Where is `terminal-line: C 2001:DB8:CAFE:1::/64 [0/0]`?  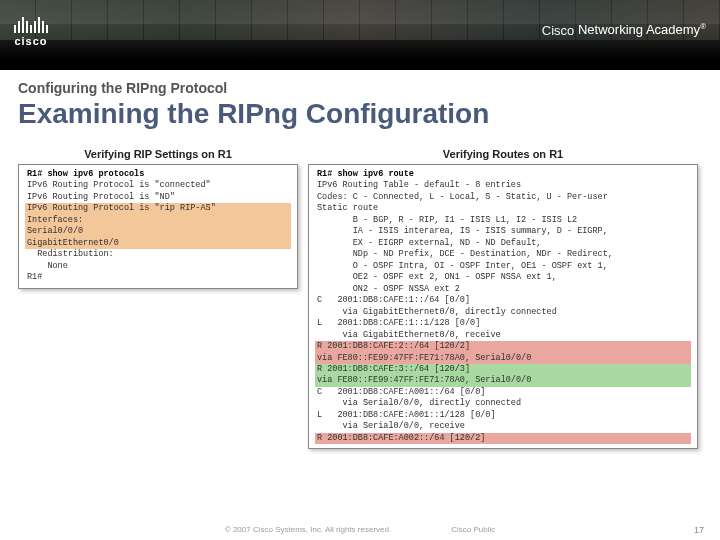 terminal-line: C 2001:DB8:CAFE:1::/64 [0/0] is located at coordinates (503, 300).